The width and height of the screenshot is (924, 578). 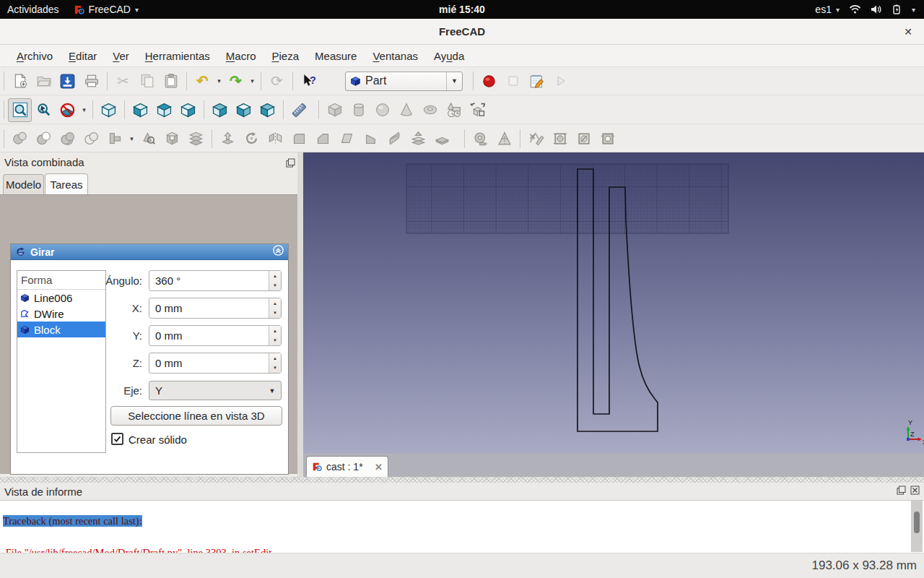 What do you see at coordinates (219, 81) in the screenshot?
I see `undo-dropdown: ▾` at bounding box center [219, 81].